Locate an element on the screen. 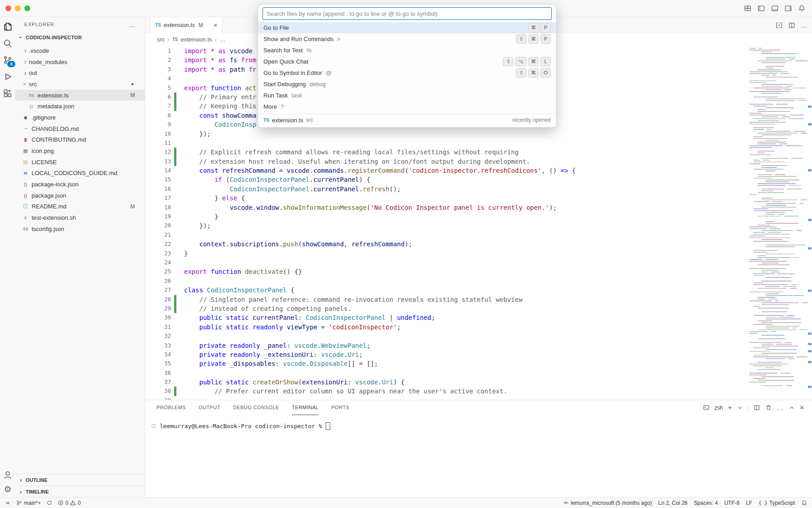 The image size is (812, 508). explorer-project-section: › CODICON-INSPECTOR is located at coordinates (80, 37).